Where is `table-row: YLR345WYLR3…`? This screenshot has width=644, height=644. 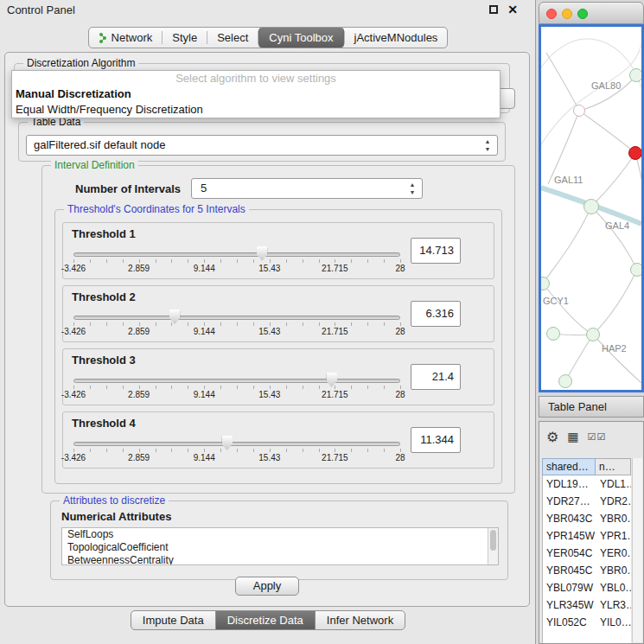 table-row: YLR345WYLR3… is located at coordinates (587, 605).